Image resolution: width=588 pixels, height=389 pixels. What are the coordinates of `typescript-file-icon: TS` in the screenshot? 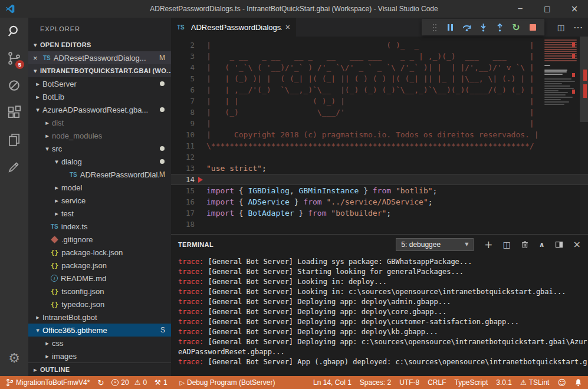 It's located at (54, 226).